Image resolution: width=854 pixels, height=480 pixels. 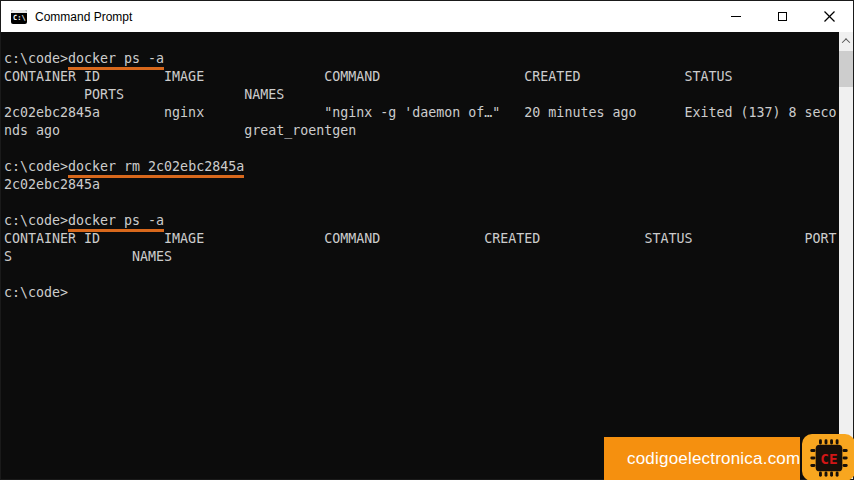 What do you see at coordinates (420, 113) in the screenshot?
I see `terminal-line: 2c02ebc2845a nginx "nginx -g 'daemon of……` at bounding box center [420, 113].